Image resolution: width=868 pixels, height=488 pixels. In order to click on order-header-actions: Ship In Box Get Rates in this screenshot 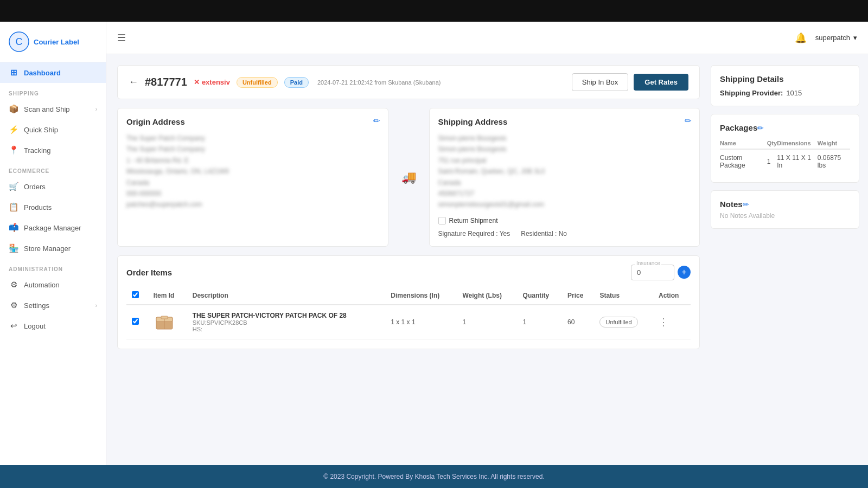, I will do `click(630, 82)`.